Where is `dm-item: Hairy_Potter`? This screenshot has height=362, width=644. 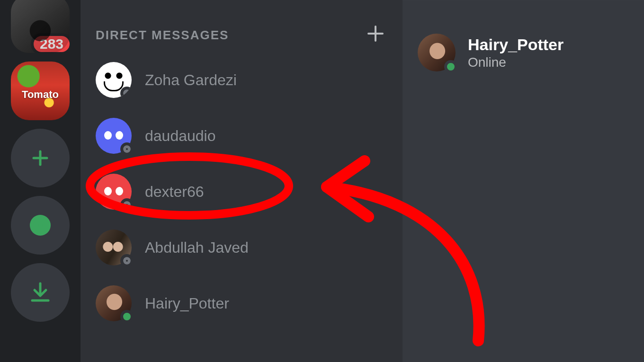 dm-item: Hairy_Potter is located at coordinates (242, 303).